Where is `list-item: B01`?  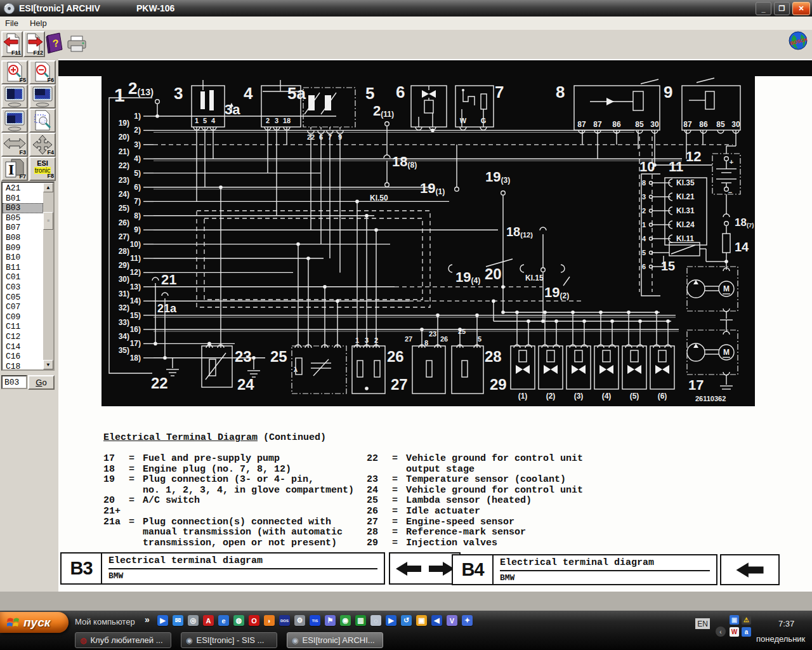 list-item: B01 is located at coordinates (23, 199).